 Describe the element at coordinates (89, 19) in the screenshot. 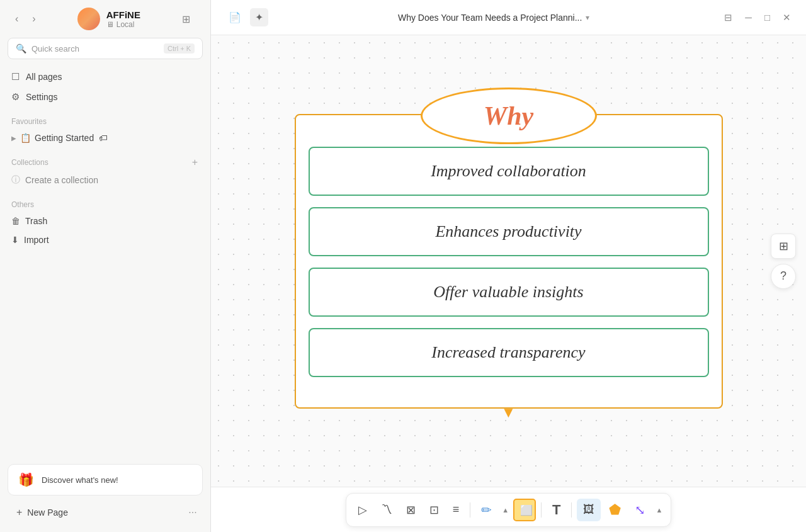

I see `brand-avatar` at that location.